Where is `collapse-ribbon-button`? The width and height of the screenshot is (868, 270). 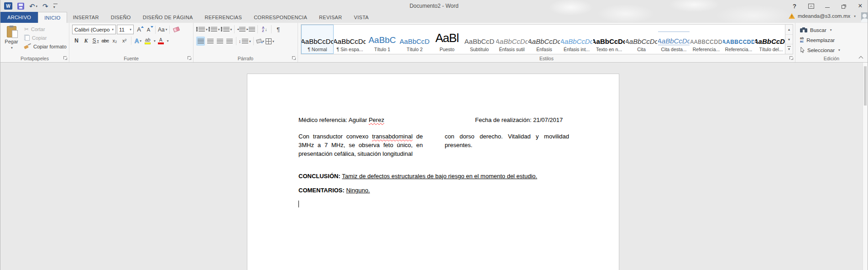 collapse-ribbon-button is located at coordinates (861, 58).